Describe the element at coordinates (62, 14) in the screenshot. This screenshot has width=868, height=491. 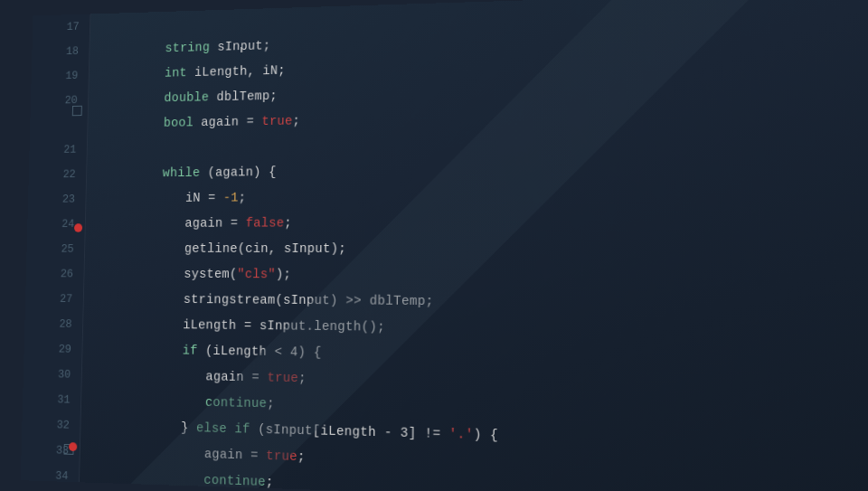
I see `gutter-numbers: 17 18 19 20 21 22 23 24 25 26 27 28 29 3…` at that location.